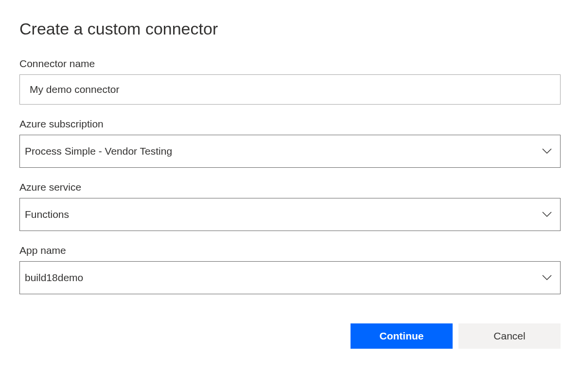 The height and width of the screenshot is (392, 580). Describe the element at coordinates (290, 151) in the screenshot. I see `azure-subscription-select-wrapper: Process Simple - Vendor Testing` at that location.